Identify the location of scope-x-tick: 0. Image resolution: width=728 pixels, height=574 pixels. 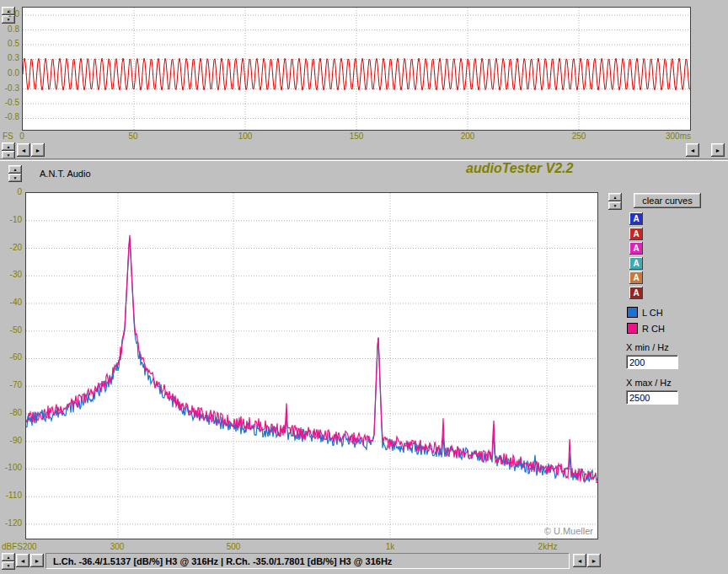
(22, 137).